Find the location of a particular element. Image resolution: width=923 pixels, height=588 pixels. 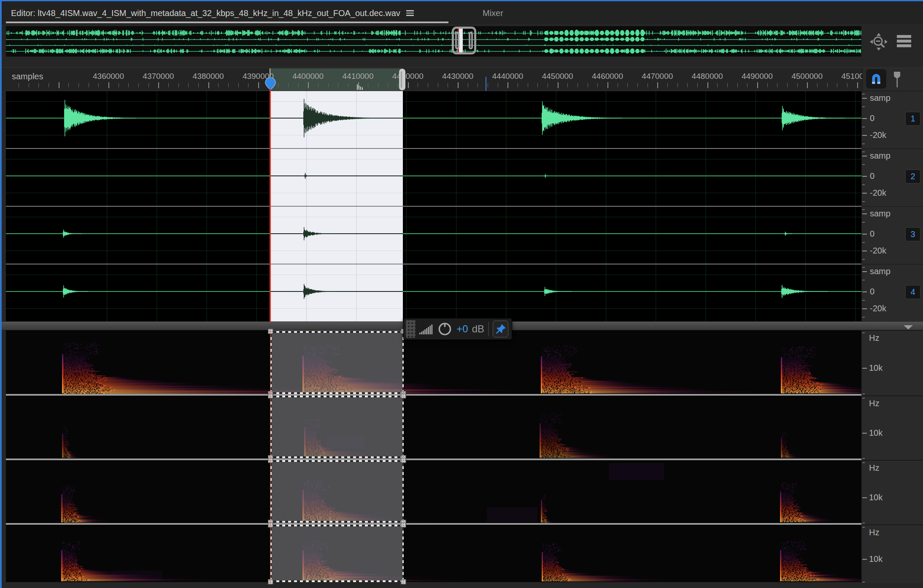

tab-mixer: Mixer is located at coordinates (493, 13).